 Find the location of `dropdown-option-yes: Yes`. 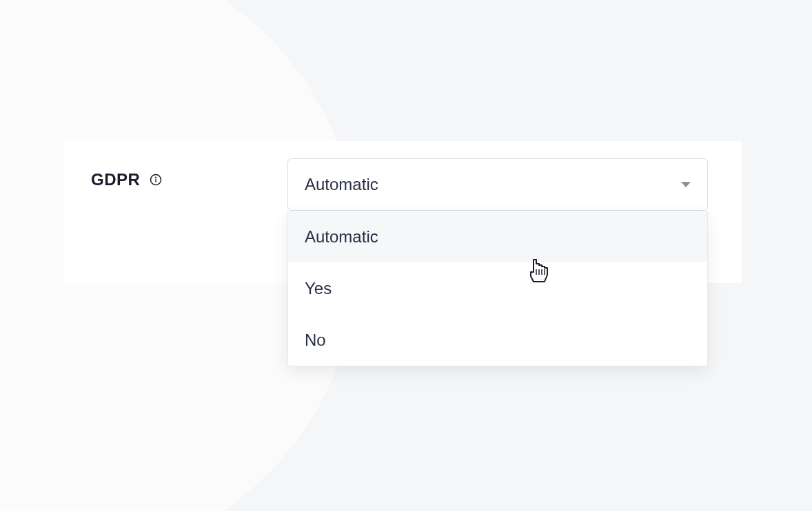

dropdown-option-yes: Yes is located at coordinates (498, 288).